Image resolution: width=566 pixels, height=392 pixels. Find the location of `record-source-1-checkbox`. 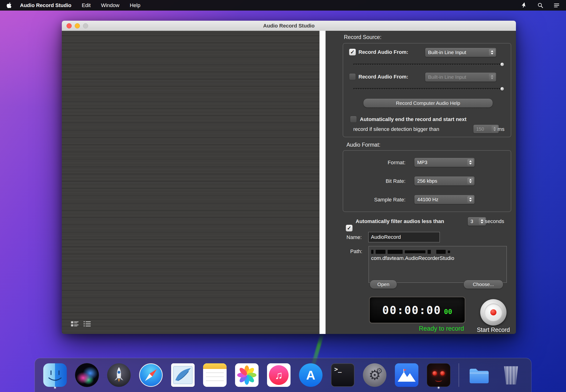

record-source-1-checkbox is located at coordinates (353, 52).